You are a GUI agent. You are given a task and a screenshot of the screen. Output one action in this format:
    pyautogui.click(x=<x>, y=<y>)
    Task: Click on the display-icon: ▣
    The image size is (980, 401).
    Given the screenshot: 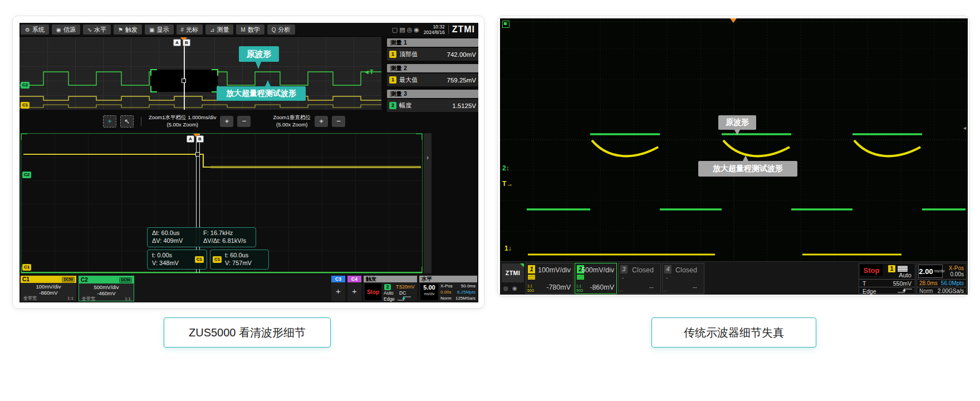 What is the action you would take?
    pyautogui.click(x=151, y=30)
    